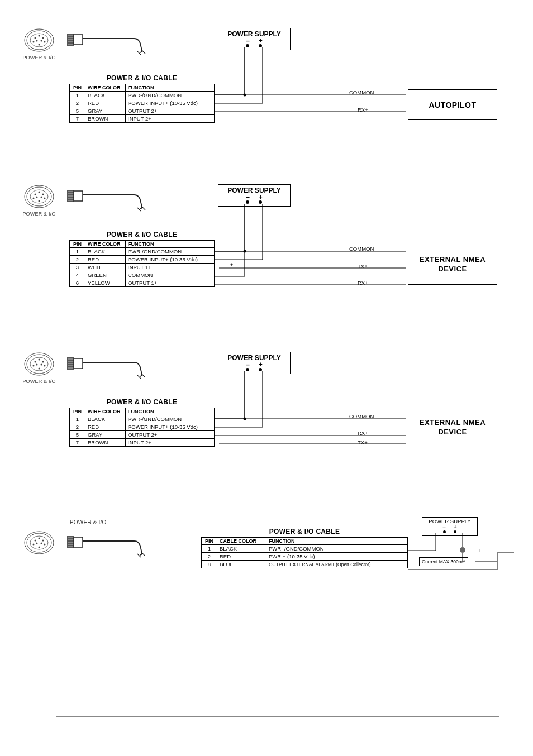 The height and width of the screenshot is (756, 533). What do you see at coordinates (305, 564) in the screenshot?
I see `table-row: 8BLUEOUTPUT EXTERNAL ALARM+ (Open Collec…` at bounding box center [305, 564].